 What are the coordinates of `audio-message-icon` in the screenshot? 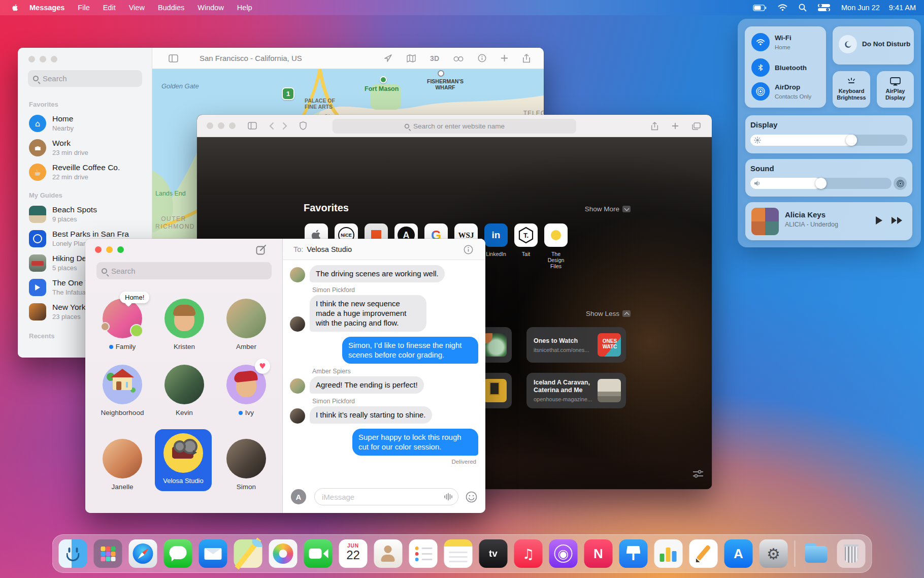 It's located at (448, 497).